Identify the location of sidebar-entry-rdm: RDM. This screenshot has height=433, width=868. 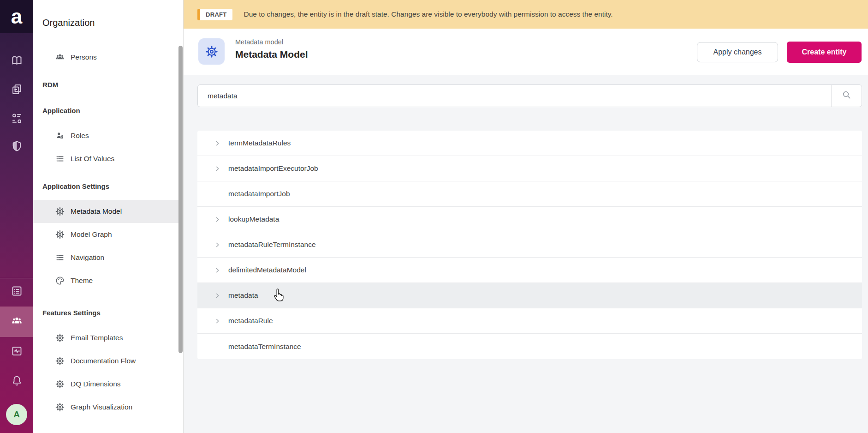
(106, 84).